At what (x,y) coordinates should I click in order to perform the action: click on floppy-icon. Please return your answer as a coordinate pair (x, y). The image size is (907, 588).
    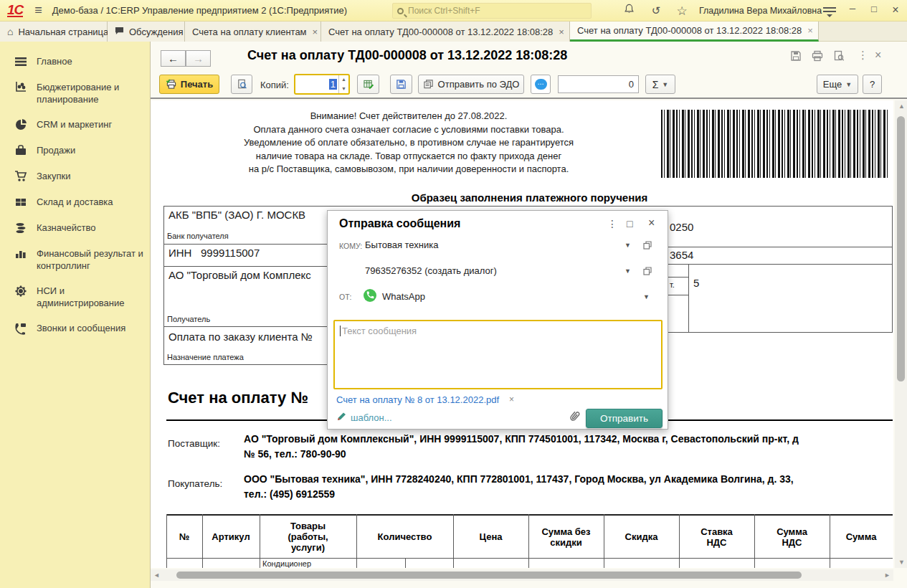
    Looking at the image, I should click on (402, 85).